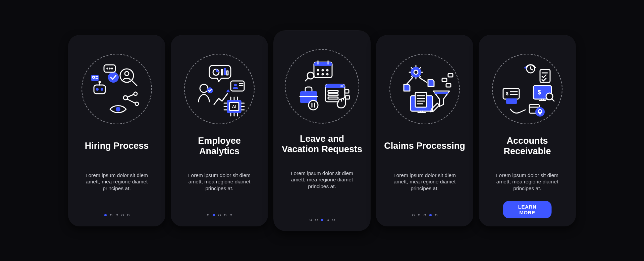 The image size is (644, 261). I want to click on hiring-icon, so click(117, 89).